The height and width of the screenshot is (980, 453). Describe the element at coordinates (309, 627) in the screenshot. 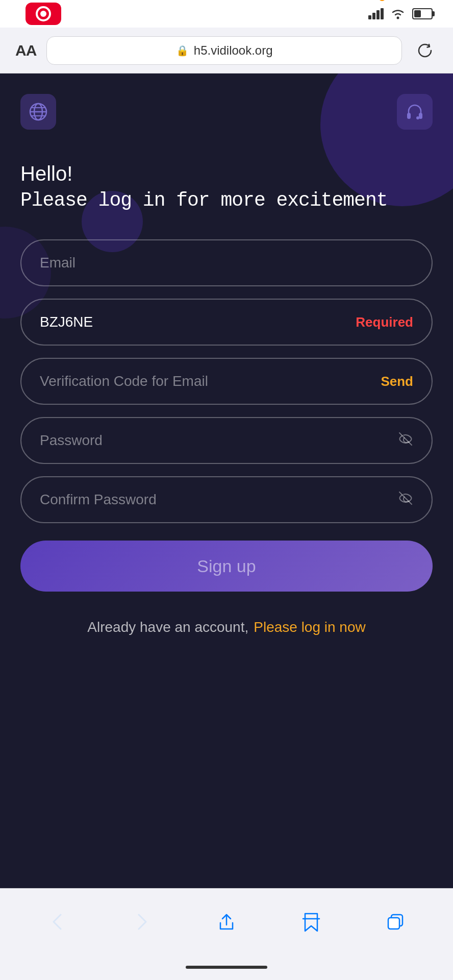

I see `login-now-button: Please log in now` at that location.